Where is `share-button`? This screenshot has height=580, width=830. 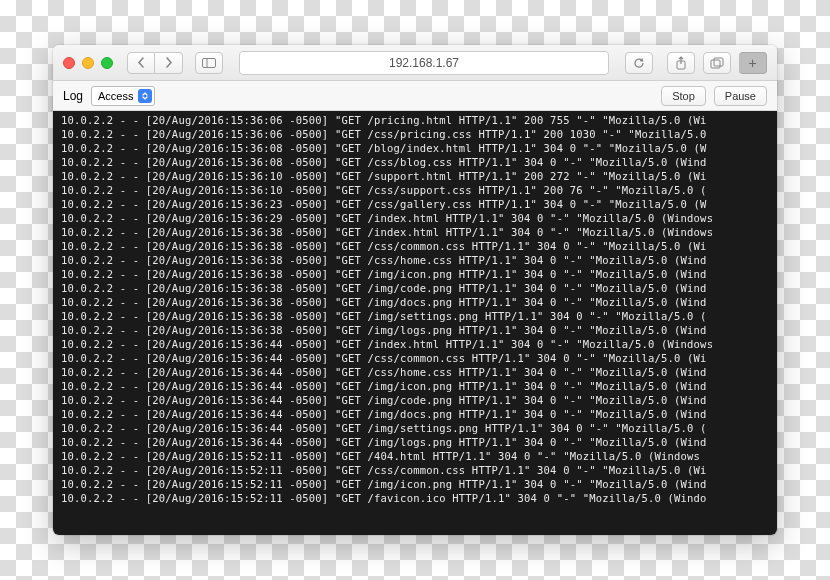 share-button is located at coordinates (681, 63).